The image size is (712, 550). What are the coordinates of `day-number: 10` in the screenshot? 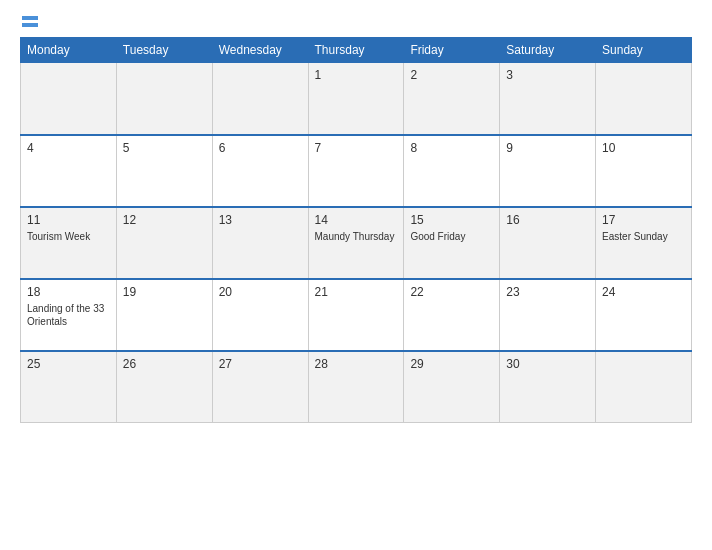 It's located at (644, 148).